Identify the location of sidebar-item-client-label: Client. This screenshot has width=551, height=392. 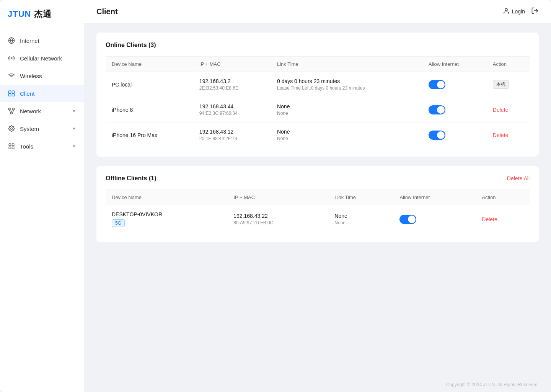
(27, 93).